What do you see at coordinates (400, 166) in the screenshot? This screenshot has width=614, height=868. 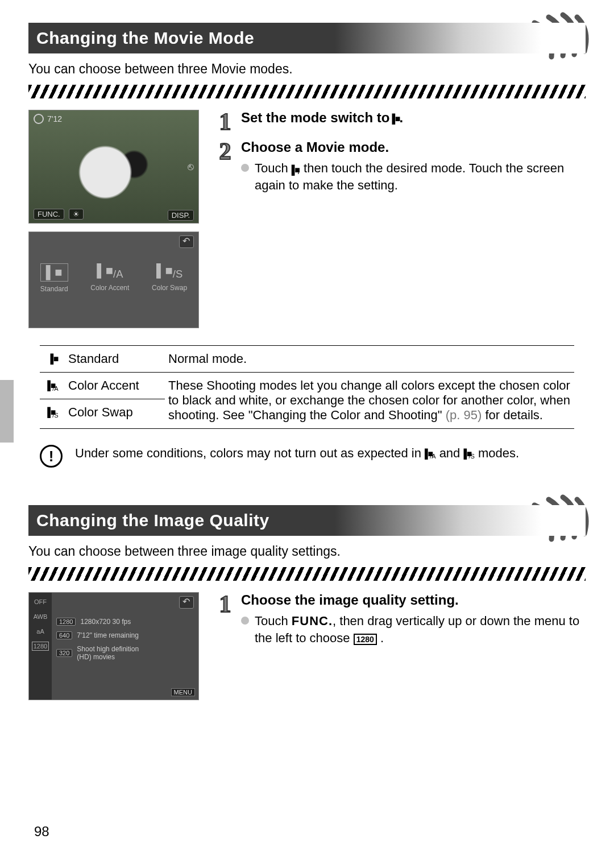 I see `step-2: 2 Choose a Movie mode. Touch , then touc…` at bounding box center [400, 166].